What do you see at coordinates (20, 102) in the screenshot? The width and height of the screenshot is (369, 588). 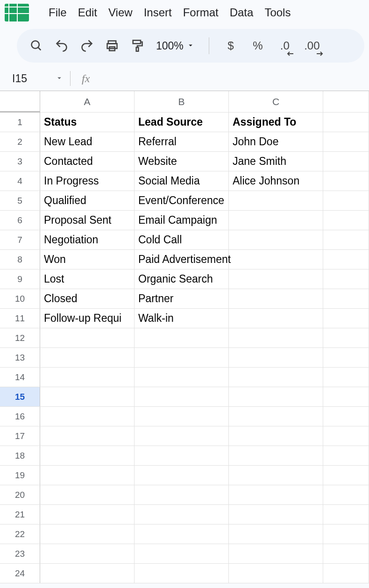 I see `select-all-corner` at bounding box center [20, 102].